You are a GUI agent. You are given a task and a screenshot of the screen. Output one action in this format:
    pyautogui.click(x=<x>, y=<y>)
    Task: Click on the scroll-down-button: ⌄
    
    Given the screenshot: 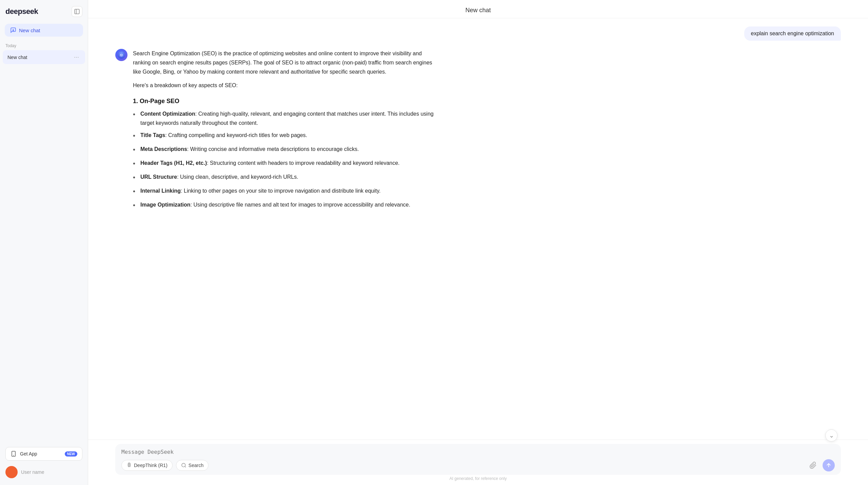 What is the action you would take?
    pyautogui.click(x=831, y=435)
    